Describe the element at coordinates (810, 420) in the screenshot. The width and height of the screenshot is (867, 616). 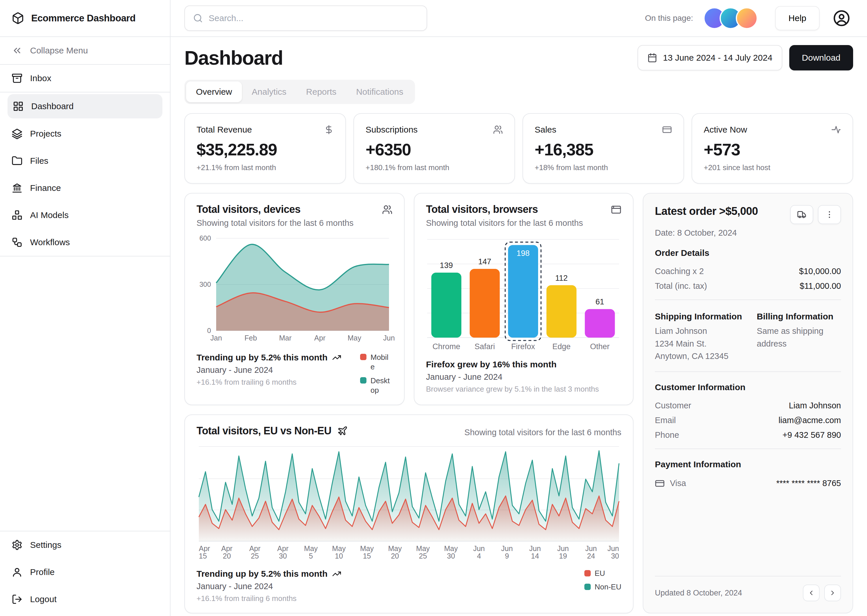
I see `email-value: liam@acme.com` at that location.